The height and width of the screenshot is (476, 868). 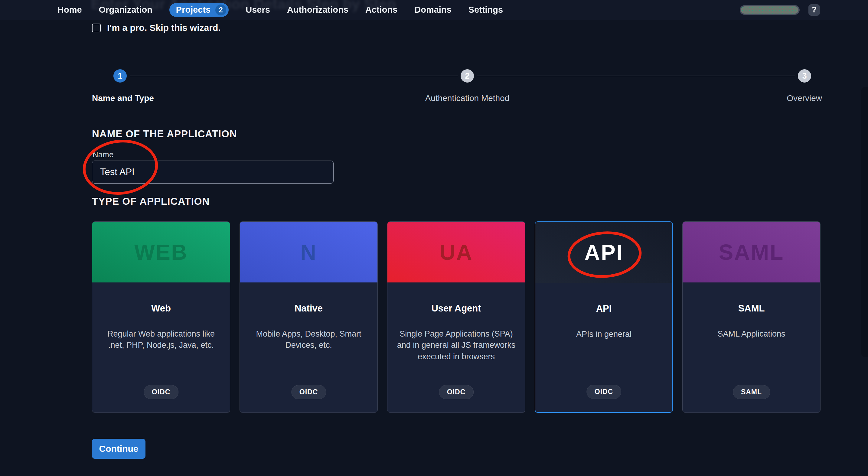 I want to click on card-title: User Agent, so click(x=456, y=309).